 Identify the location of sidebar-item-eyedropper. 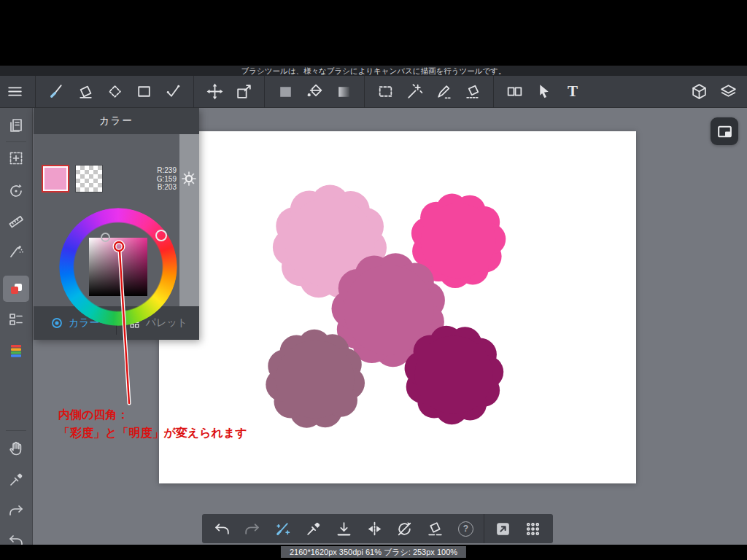
(16, 480).